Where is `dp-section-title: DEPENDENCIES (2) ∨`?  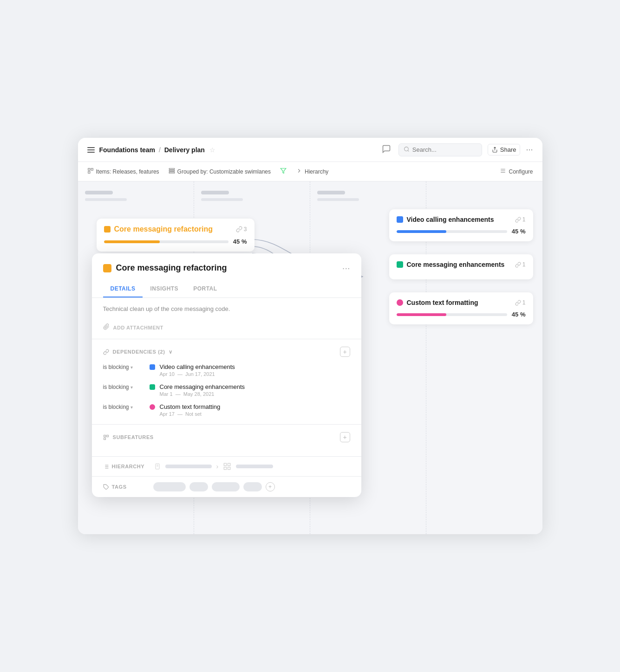 dp-section-title: DEPENDENCIES (2) ∨ is located at coordinates (138, 352).